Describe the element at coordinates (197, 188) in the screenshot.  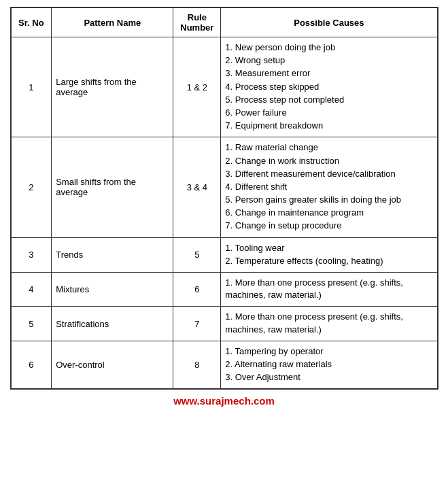
I see `cell-rule: 3 & 4` at that location.